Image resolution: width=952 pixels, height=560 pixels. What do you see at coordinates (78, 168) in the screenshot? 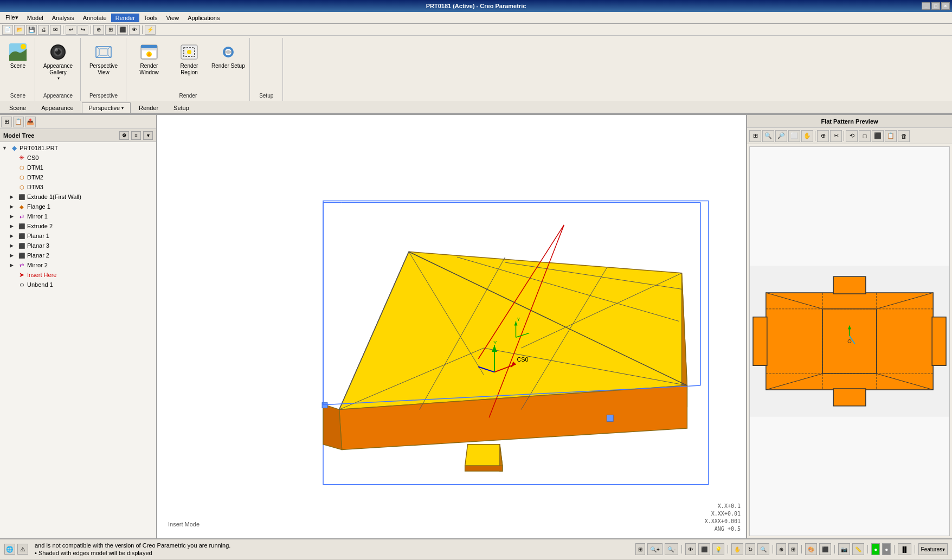
I see `tree-item-dtm1: ⬡ DTM1` at bounding box center [78, 168].